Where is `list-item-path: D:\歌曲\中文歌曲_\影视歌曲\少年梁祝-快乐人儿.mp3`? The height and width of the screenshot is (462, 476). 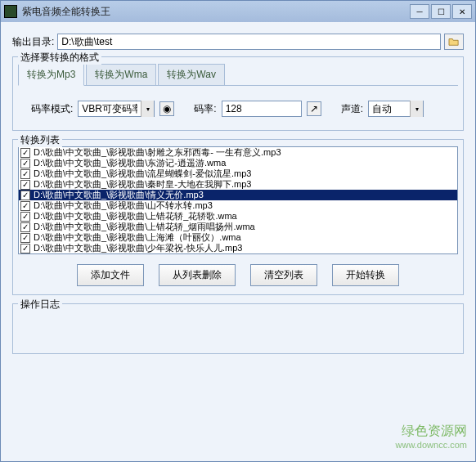 list-item-path: D:\歌曲\中文歌曲_\影视歌曲\少年梁祝-快乐人儿.mp3 is located at coordinates (137, 249).